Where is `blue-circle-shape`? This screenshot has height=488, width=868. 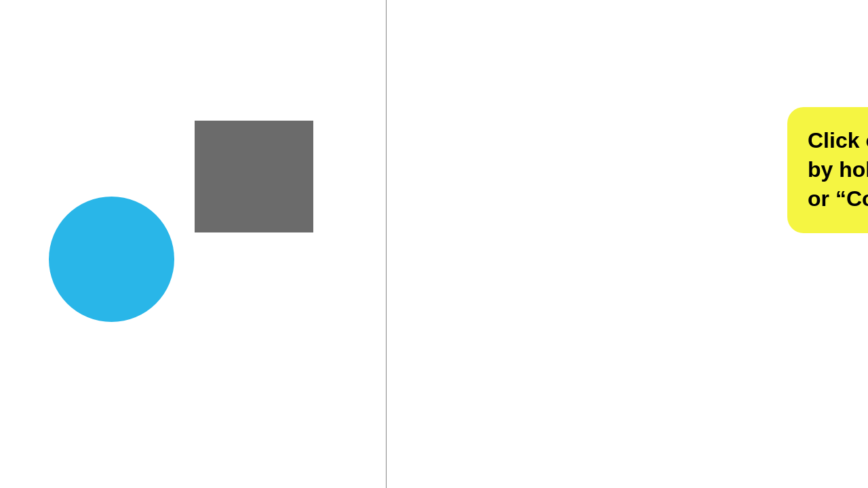 blue-circle-shape is located at coordinates (111, 259).